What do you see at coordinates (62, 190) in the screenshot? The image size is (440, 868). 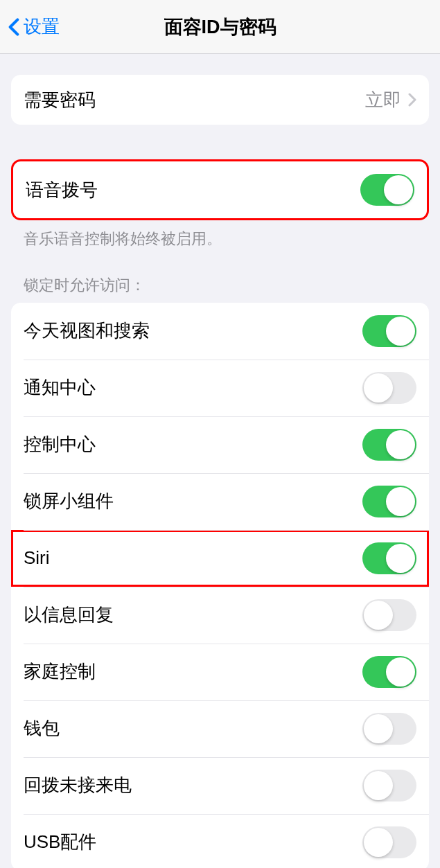 I see `voice-dial-label: 语音拨号` at bounding box center [62, 190].